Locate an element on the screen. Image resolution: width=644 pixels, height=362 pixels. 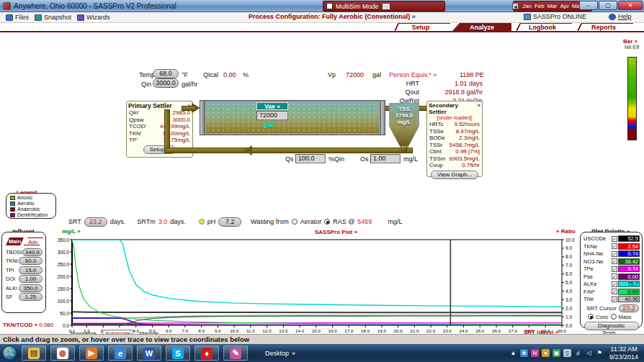
ph-field: 7.2 is located at coordinates (230, 222).